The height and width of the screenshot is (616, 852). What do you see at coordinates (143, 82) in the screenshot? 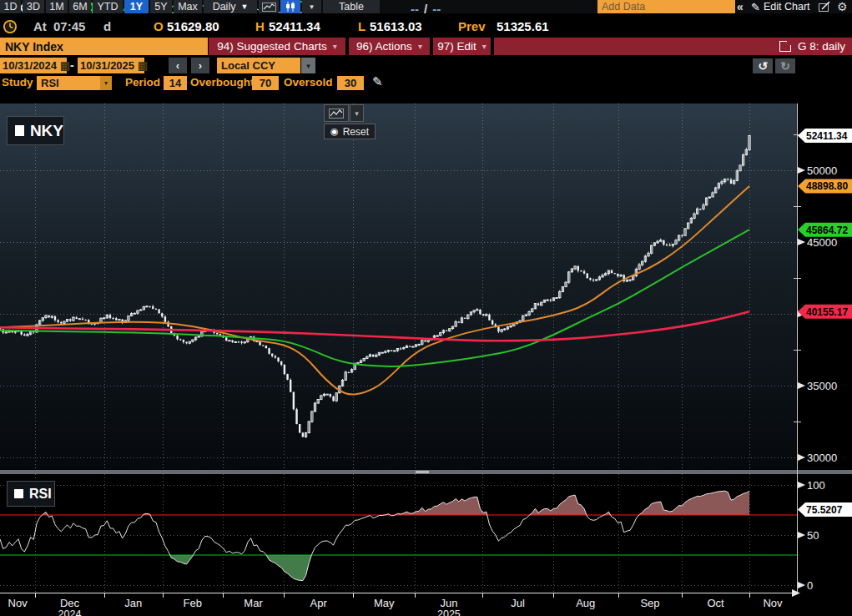
I see `period-label: Period` at bounding box center [143, 82].